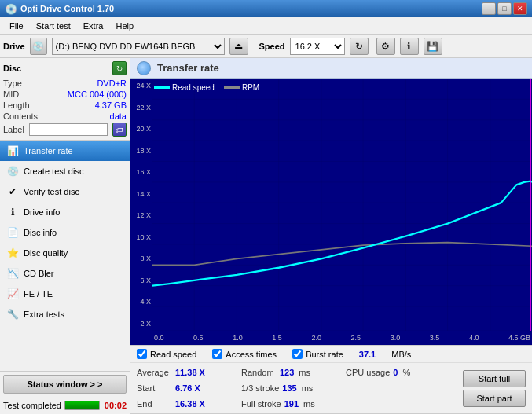 This screenshot has width=532, height=414. I want to click on nav-extra-tests-label: Extra tests, so click(44, 314).